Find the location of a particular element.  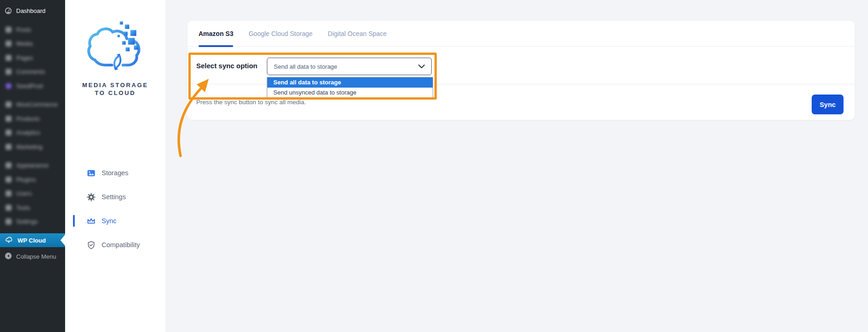

seedprod-icon is located at coordinates (8, 86).